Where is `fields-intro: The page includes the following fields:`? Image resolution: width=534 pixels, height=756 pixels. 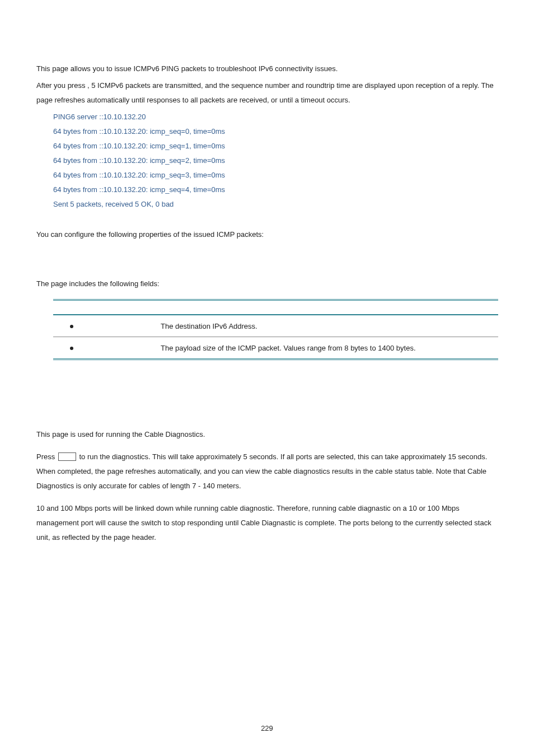
fields-intro: The page includes the following fields: is located at coordinates (267, 284).